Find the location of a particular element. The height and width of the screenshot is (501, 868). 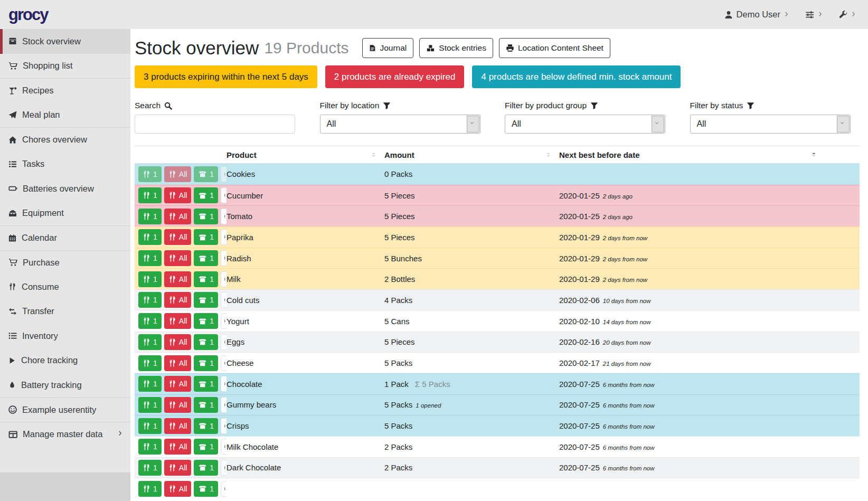

options-menu-button is located at coordinates (814, 15).